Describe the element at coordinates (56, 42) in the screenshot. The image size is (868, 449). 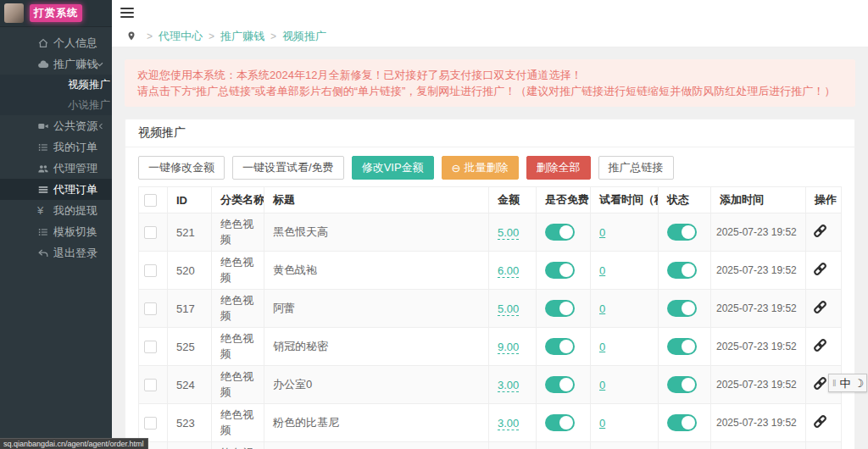
I see `sidebar-item-profile: 个人信息` at that location.